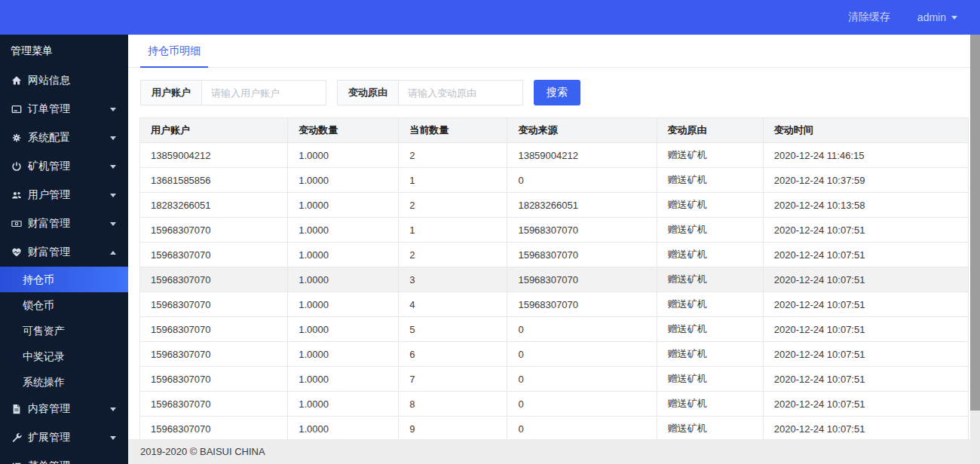 The image size is (980, 464). I want to click on menu-list-icon, so click(17, 462).